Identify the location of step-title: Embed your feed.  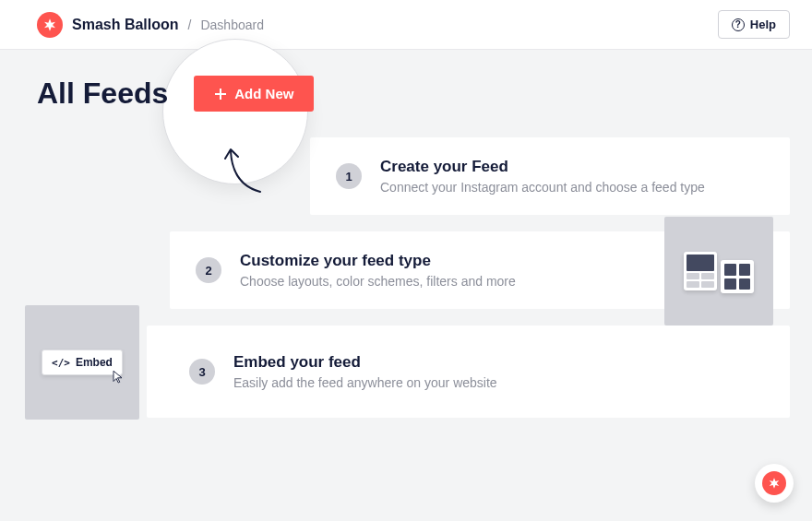
(365, 362).